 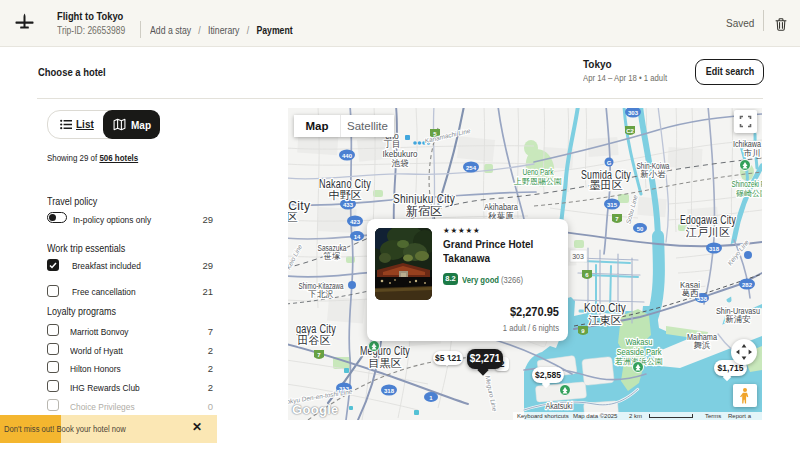 What do you see at coordinates (293, 217) in the screenshot?
I see `svg-text: 区` at bounding box center [293, 217].